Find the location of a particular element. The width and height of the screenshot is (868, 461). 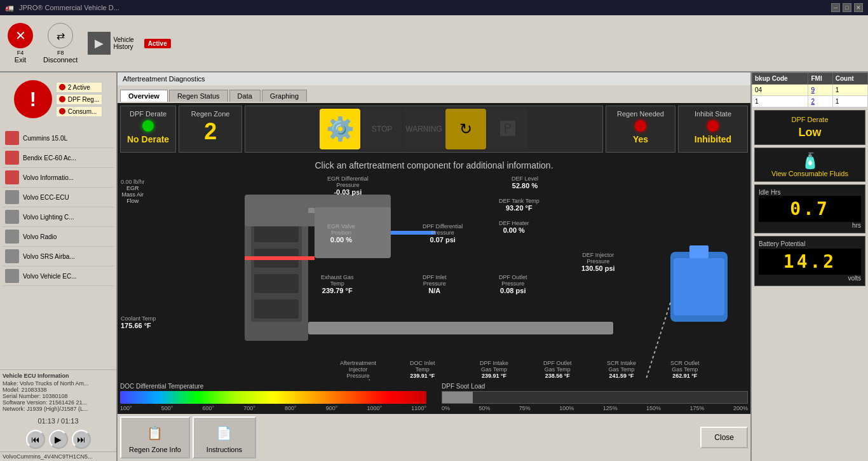

consumable-fluids-button: 🧴 View Consumable Fluids is located at coordinates (810, 165).